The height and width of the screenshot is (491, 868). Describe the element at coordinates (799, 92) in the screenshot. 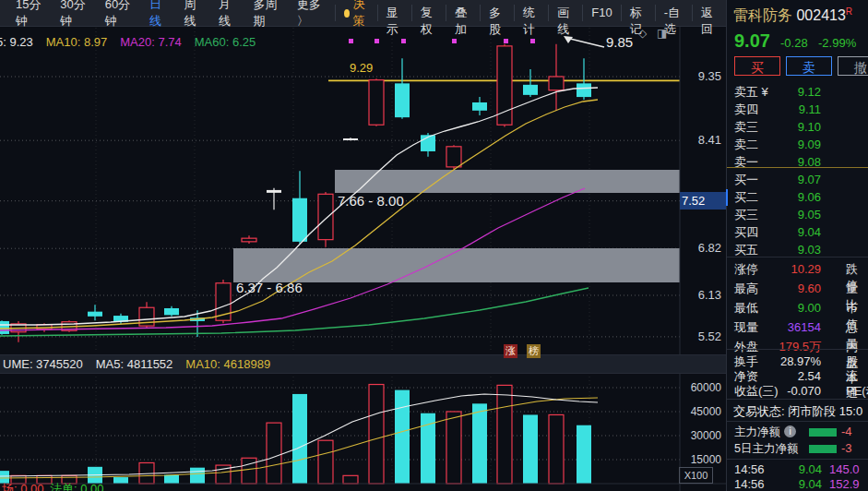

I see `ask-row: 卖五 ¥9.12` at that location.